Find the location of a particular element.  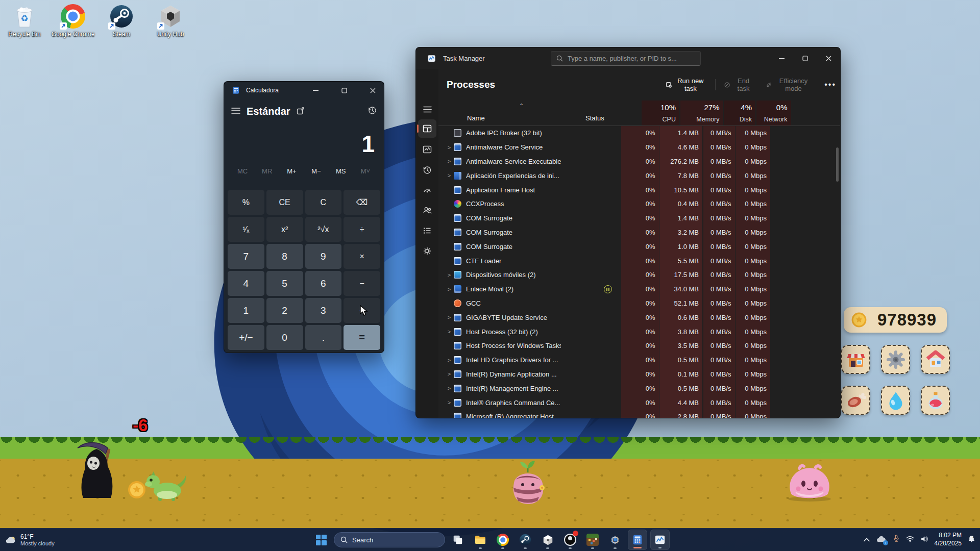

calc-key-=: = is located at coordinates (362, 338).